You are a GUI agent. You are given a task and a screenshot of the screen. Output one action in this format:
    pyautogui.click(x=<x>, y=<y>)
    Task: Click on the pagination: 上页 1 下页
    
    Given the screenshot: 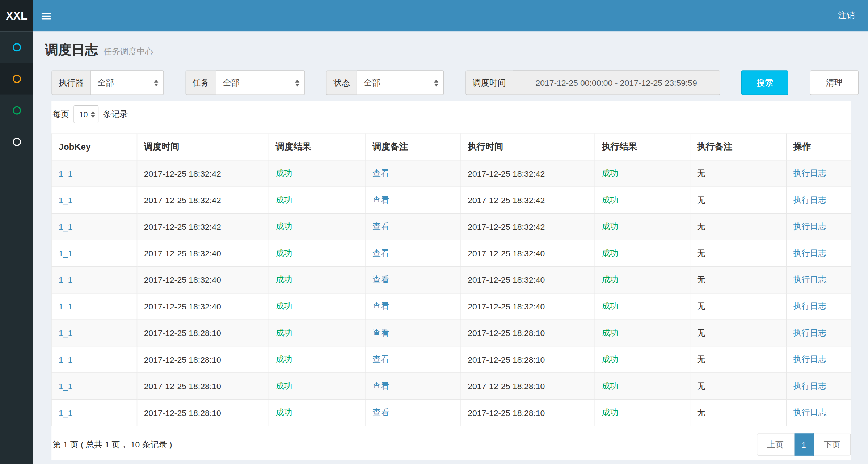 What is the action you would take?
    pyautogui.click(x=804, y=444)
    